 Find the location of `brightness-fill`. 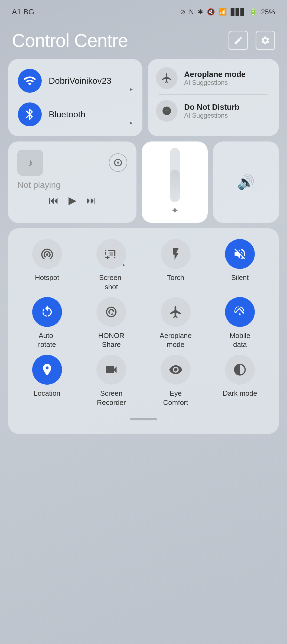

brightness-fill is located at coordinates (175, 186).